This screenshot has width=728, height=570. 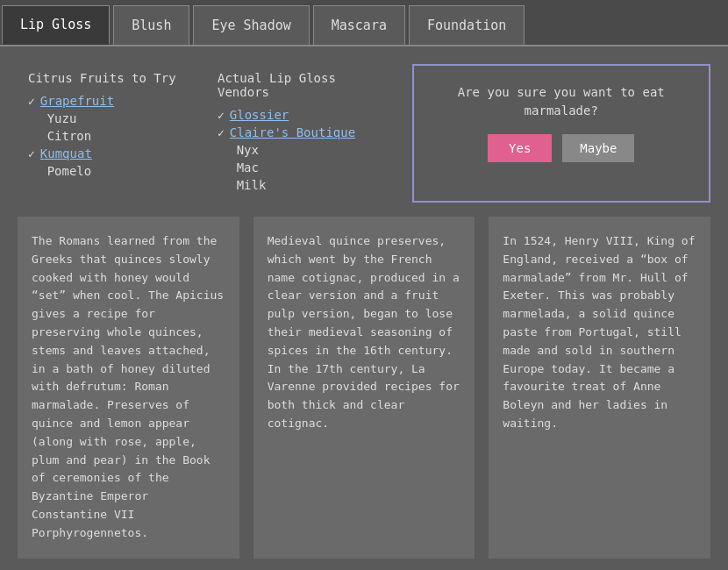 What do you see at coordinates (105, 101) in the screenshot?
I see `list-item: ✓ Grapefruit` at bounding box center [105, 101].